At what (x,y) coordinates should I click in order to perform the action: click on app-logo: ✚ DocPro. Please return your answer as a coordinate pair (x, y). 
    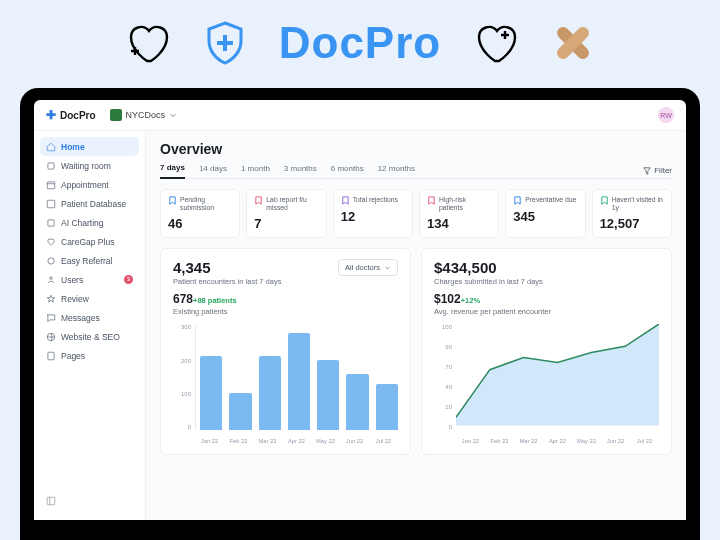
    Looking at the image, I should click on (71, 115).